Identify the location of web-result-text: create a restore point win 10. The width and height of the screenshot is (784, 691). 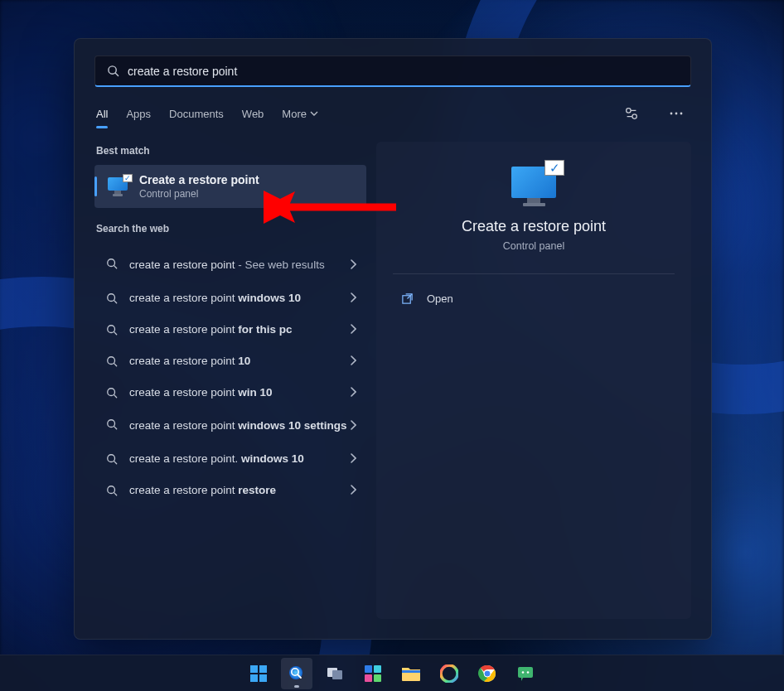
(240, 393).